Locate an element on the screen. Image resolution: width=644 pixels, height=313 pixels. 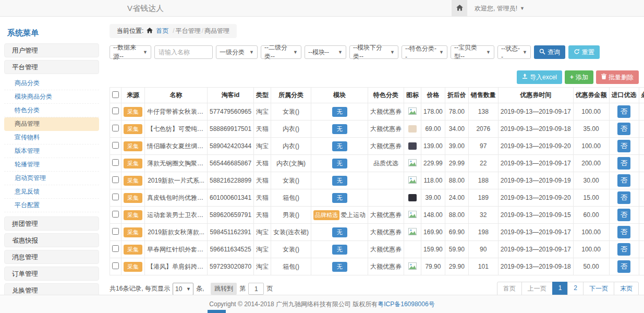
product-name: 薄款无钢圈文胸聚拢性... is located at coordinates (176, 164).